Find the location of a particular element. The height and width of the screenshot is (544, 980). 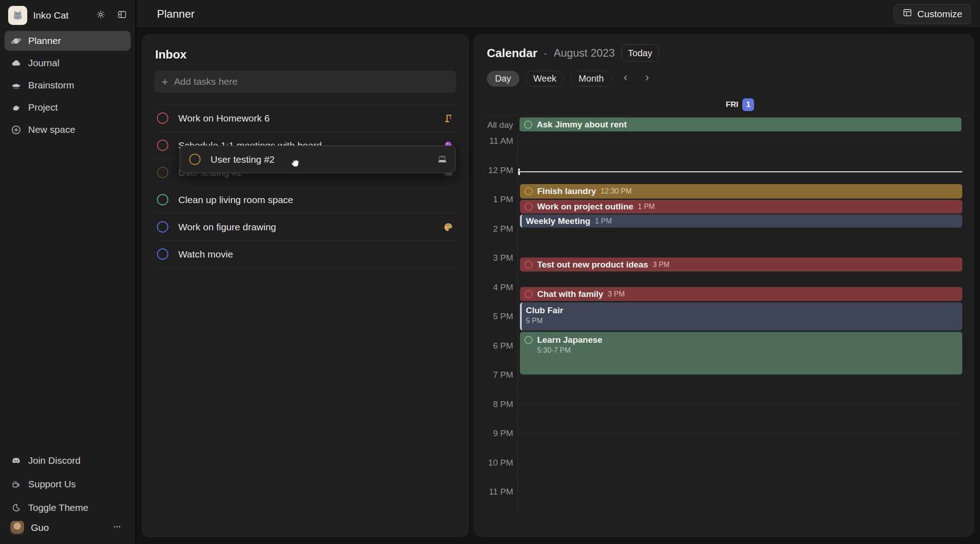

event-title: Learn Japanese is located at coordinates (570, 340).